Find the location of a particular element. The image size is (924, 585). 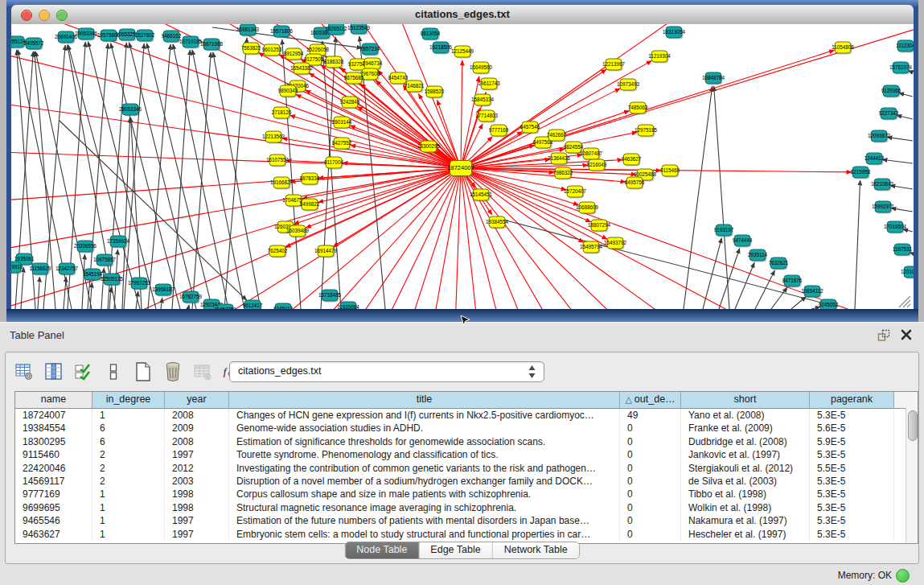

graph-node: 9129366 is located at coordinates (891, 92).